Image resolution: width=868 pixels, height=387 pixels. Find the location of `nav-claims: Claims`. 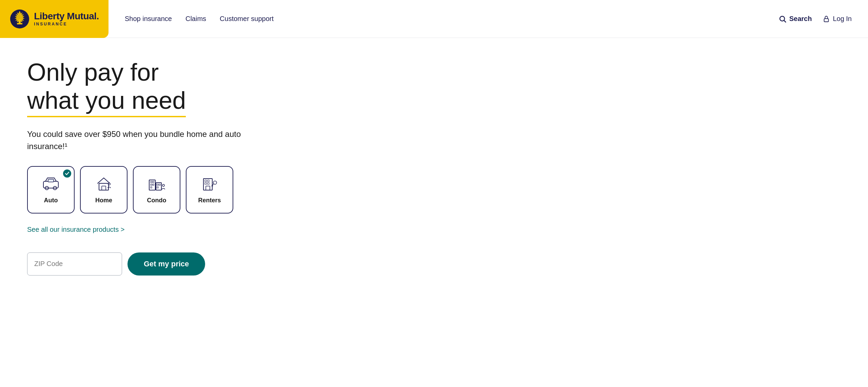

nav-claims: Claims is located at coordinates (196, 19).